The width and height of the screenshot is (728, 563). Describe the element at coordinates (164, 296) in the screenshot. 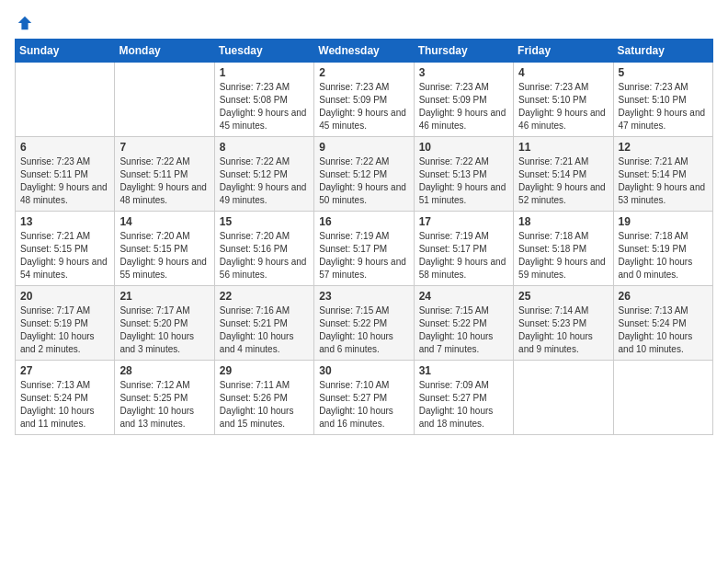

I see `day-number: 21` at that location.